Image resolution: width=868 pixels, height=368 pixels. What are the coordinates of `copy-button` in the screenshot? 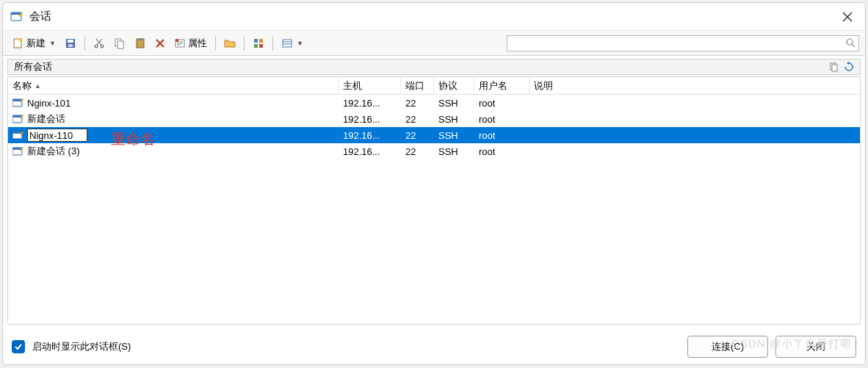 It's located at (120, 43).